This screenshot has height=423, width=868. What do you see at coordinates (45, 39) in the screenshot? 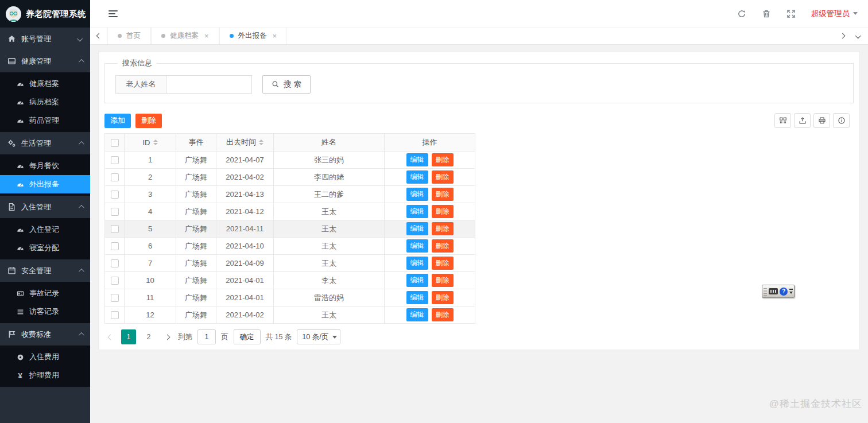
I see `sidebar-item-account-mgmt: 账号管理` at bounding box center [45, 39].